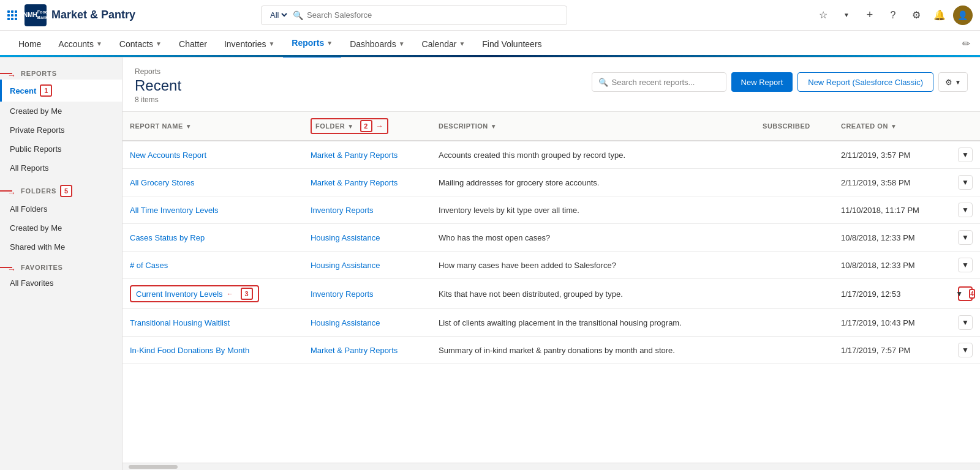 The image size is (980, 470). I want to click on avatar: 👤, so click(963, 15).